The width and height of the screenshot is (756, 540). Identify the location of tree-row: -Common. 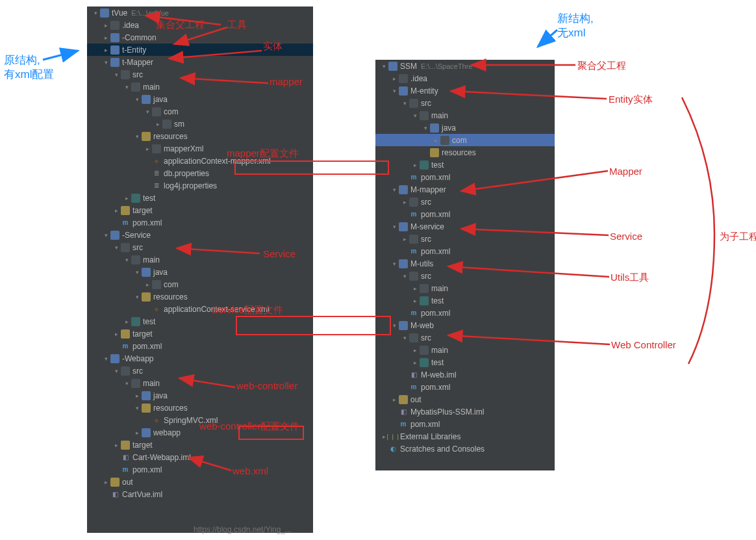
(200, 38).